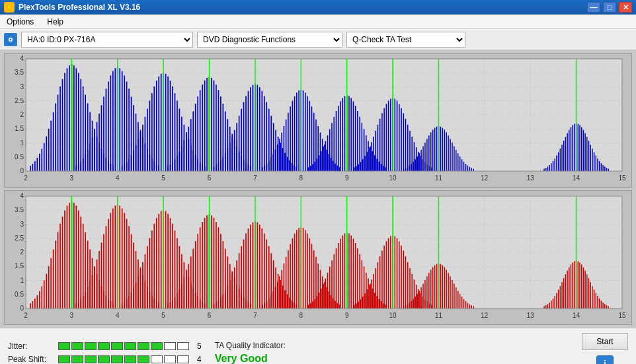  What do you see at coordinates (406, 40) in the screenshot?
I see `test-select: Q-Check TA Test` at bounding box center [406, 40].